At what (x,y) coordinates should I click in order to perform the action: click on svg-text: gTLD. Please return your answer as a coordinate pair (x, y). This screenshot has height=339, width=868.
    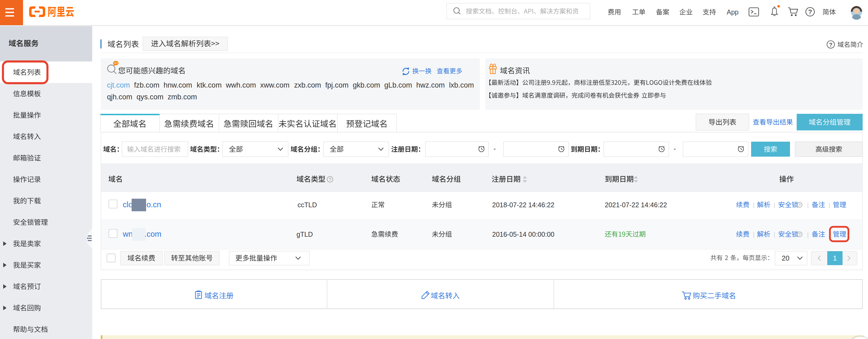
    Looking at the image, I should click on (305, 234).